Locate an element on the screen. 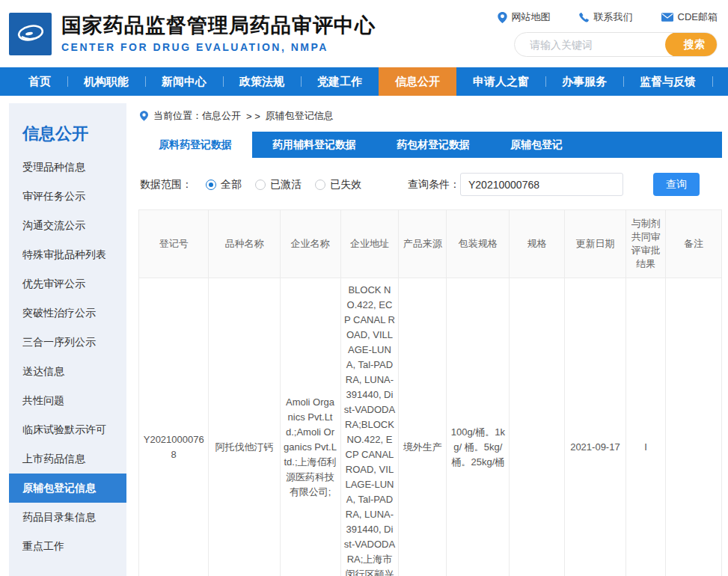 Image resolution: width=728 pixels, height=576 pixels. col-packaging: 包装规格 is located at coordinates (478, 244).